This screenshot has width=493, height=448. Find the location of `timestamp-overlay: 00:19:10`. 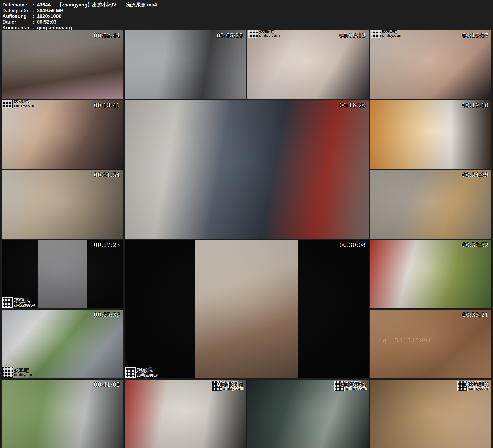

timestamp-overlay: 00:19:10 is located at coordinates (475, 105).